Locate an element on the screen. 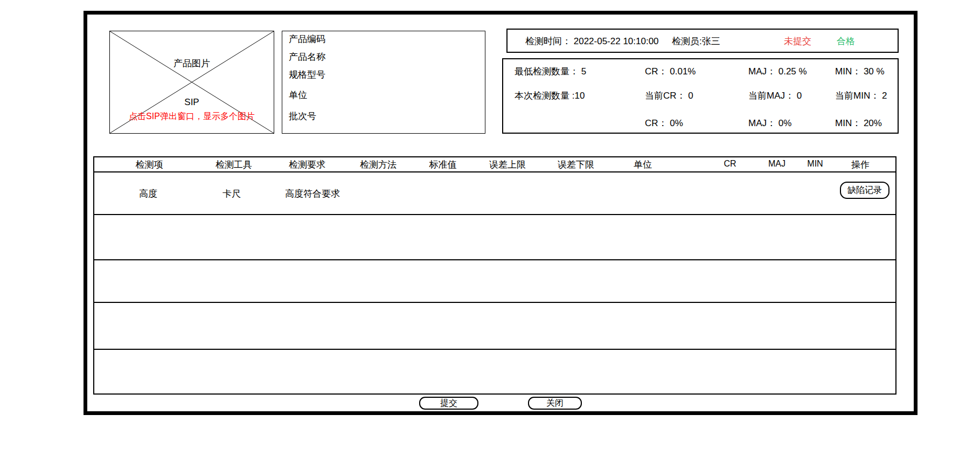 The image size is (980, 449). stat-current-min: 当前MIN： 2 is located at coordinates (861, 96).